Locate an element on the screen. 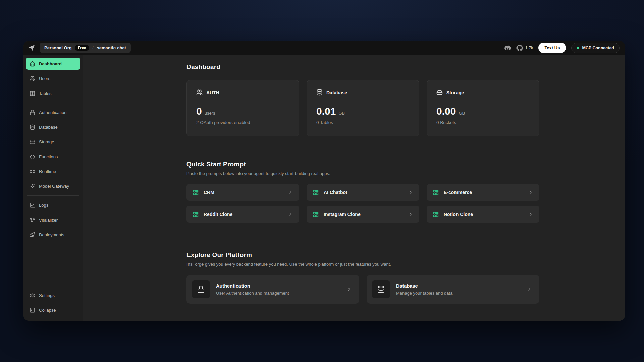 Image resolution: width=644 pixels, height=362 pixels. sidebar-item-label: Storage is located at coordinates (47, 142).